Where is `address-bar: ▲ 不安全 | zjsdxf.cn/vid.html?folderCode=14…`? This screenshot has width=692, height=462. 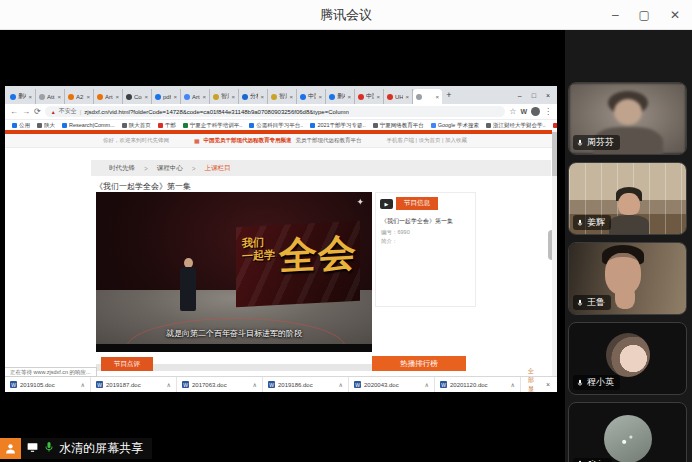
address-bar: ▲ 不安全 | zjsdxf.cn/vid.html?folderCode=14… is located at coordinates (276, 112).